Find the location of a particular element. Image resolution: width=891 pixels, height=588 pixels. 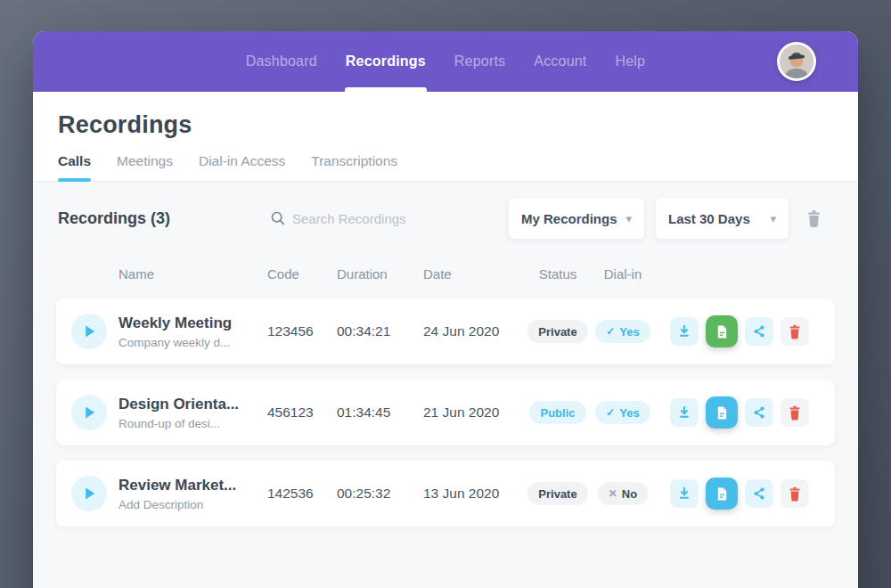

recording-duration: 00:34:21 is located at coordinates (369, 331).